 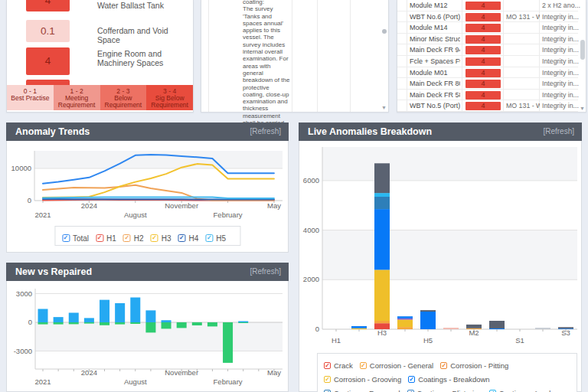 What do you see at coordinates (147, 132) in the screenshot?
I see `panel-header: Anomaly Trends [Refresh]` at bounding box center [147, 132].